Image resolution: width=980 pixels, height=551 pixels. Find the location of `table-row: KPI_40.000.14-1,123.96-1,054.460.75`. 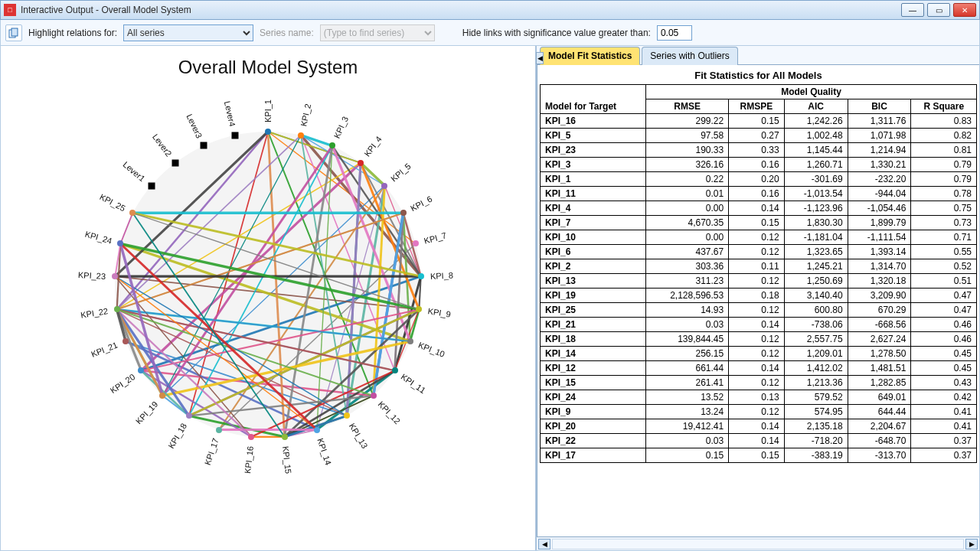

table-row: KPI_40.000.14-1,123.96-1,054.460.75 is located at coordinates (759, 208).